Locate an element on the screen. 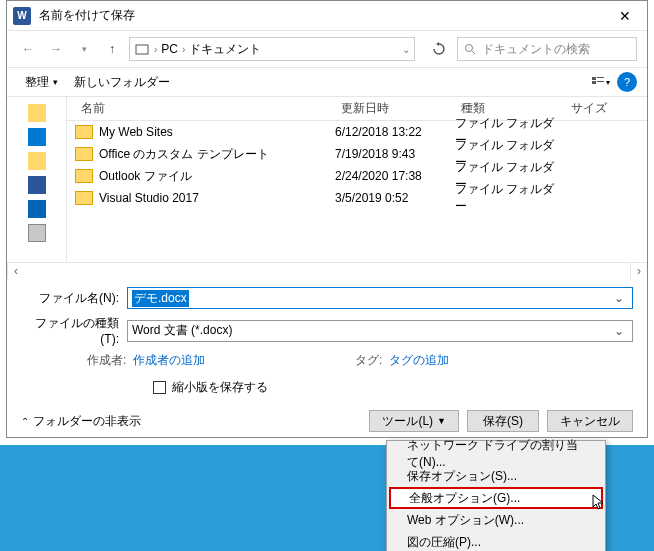 This screenshot has height=551, width=654. filetype-value: Word 文書 (*.docx) is located at coordinates (371, 330).